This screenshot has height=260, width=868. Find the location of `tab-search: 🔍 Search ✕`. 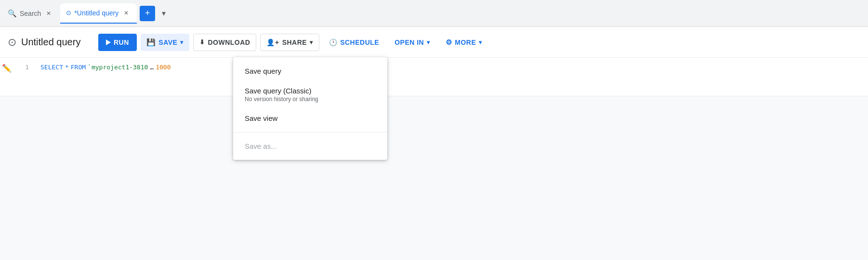

tab-search: 🔍 Search ✕ is located at coordinates (31, 13).